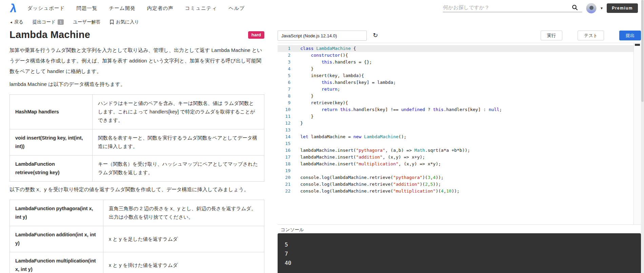  What do you see at coordinates (137, 213) in the screenshot?
I see `table-row: LambdaFunction pythagora(int x, int y)直角…` at bounding box center [137, 213].